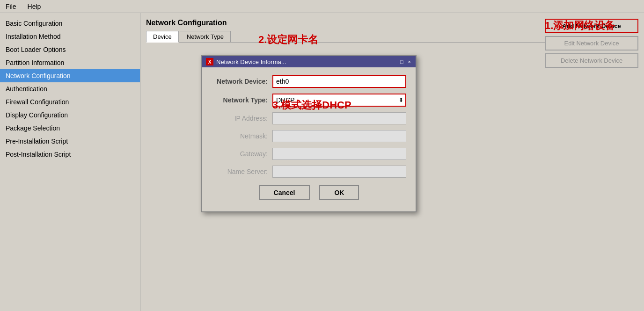 The image size is (644, 311). I want to click on sidebar-item-basic-config: Basic Configuration, so click(70, 23).